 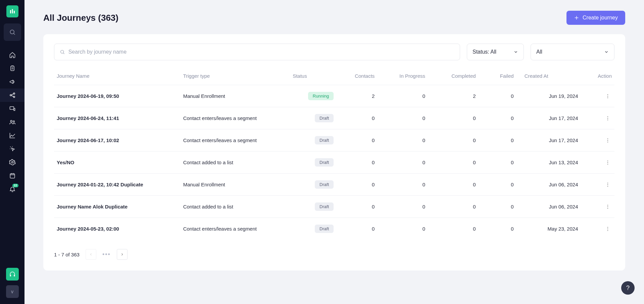 What do you see at coordinates (597, 77) in the screenshot?
I see `col-action-header: Action` at bounding box center [597, 77].